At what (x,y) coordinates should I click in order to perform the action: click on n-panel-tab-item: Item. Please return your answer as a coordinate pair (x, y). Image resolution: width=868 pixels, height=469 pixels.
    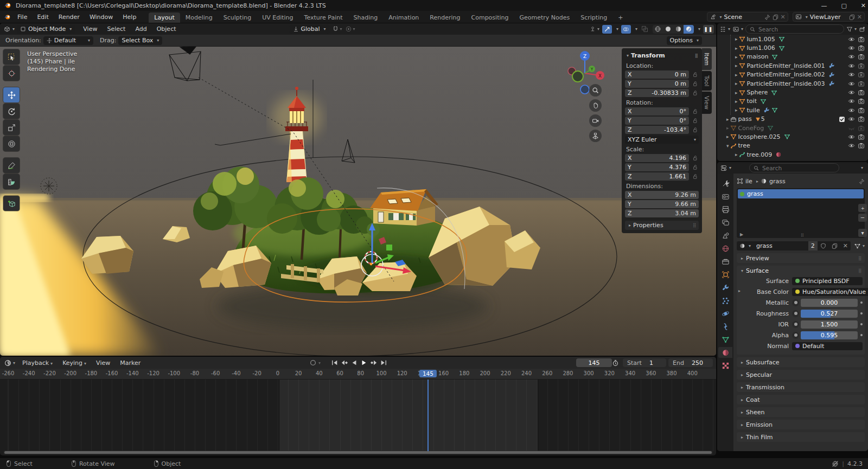
    Looking at the image, I should click on (707, 59).